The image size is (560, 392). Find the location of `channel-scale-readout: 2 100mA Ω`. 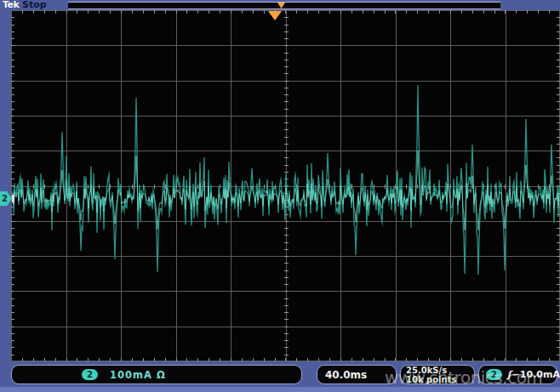

channel-scale-readout: 2 100mA Ω is located at coordinates (157, 374).